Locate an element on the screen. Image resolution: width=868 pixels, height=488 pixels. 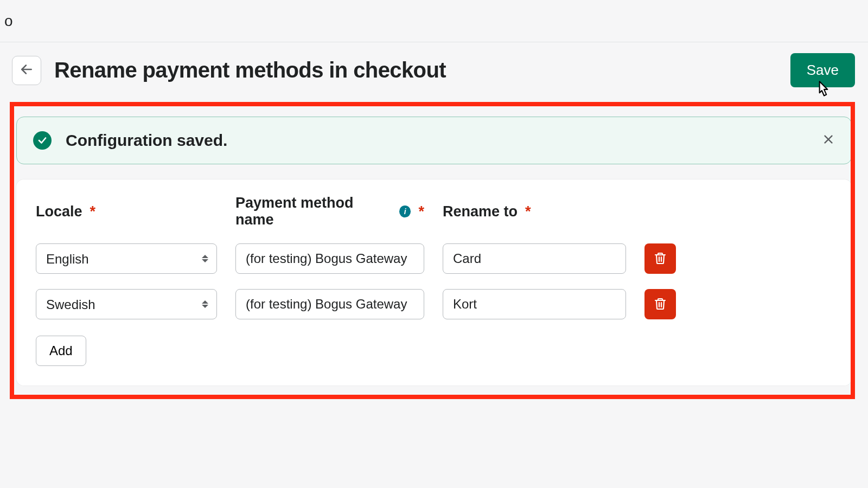
arrow-left-icon is located at coordinates (27, 70).